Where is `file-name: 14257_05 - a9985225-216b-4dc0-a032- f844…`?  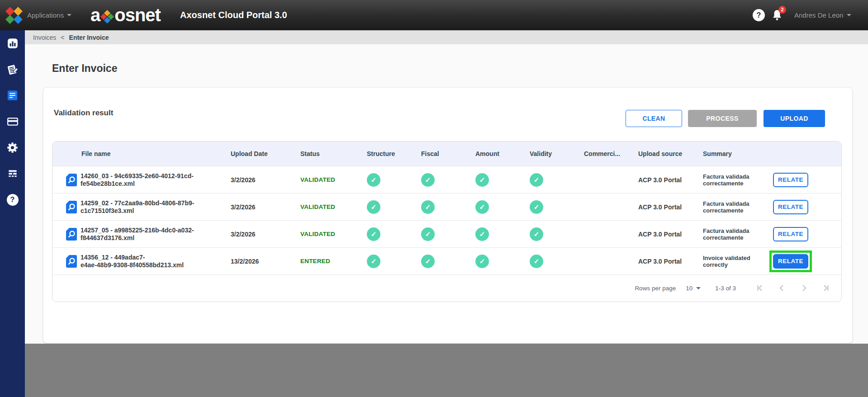 file-name: 14257_05 - a9985225-216b-4dc0-a032- f844… is located at coordinates (138, 234).